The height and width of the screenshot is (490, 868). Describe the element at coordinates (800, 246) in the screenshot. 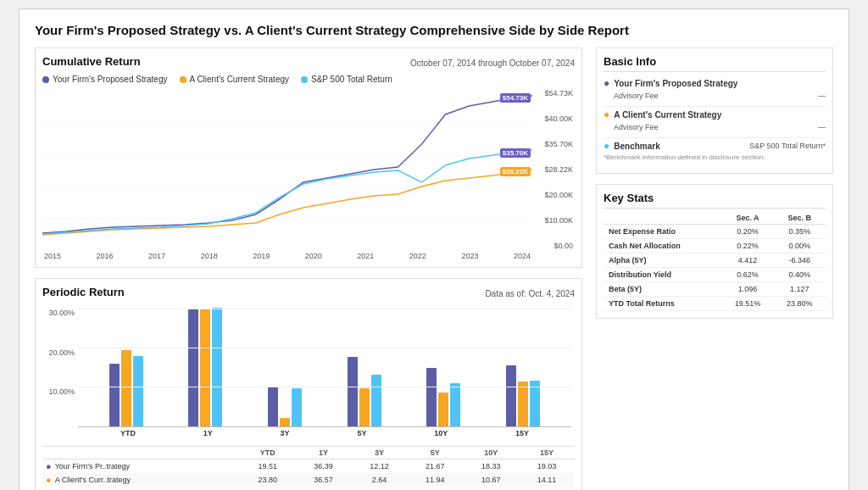

I see `stat-secb-2: 0.00%` at that location.